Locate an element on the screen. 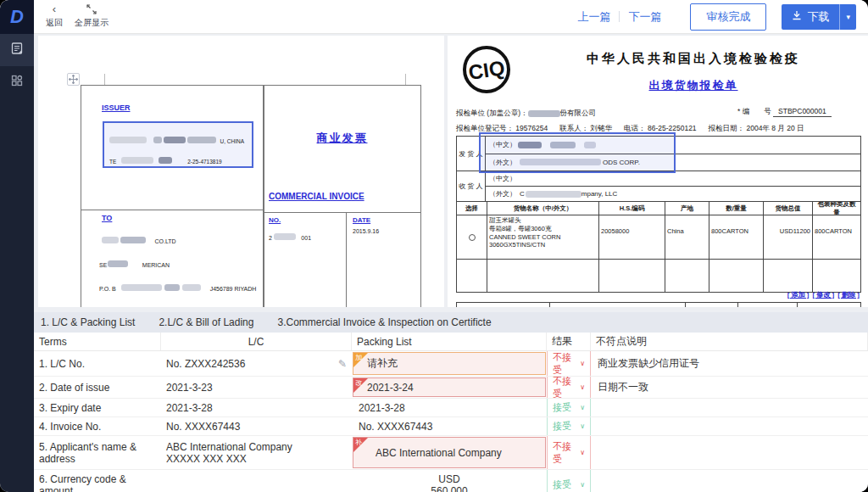  download-dropdown-button: ▾ is located at coordinates (848, 17).